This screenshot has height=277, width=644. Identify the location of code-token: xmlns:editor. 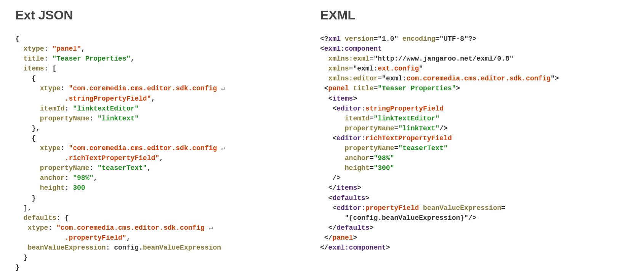
(353, 78).